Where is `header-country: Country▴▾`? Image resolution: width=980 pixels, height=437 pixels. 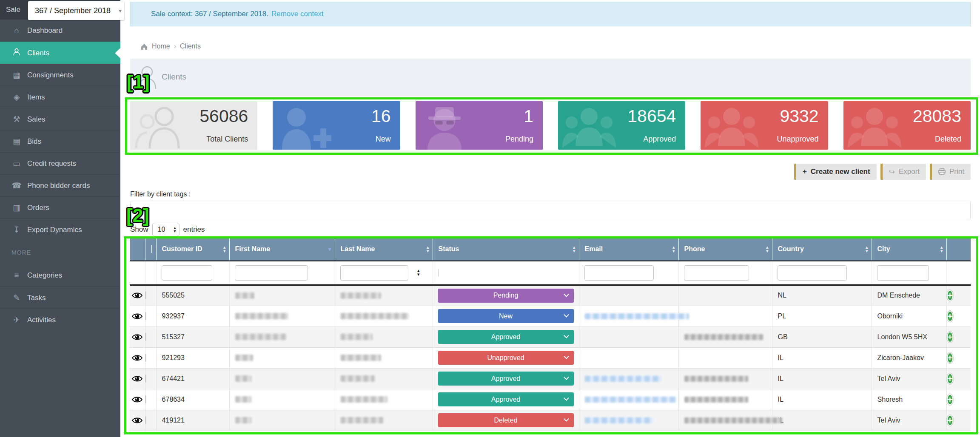 header-country: Country▴▾ is located at coordinates (822, 249).